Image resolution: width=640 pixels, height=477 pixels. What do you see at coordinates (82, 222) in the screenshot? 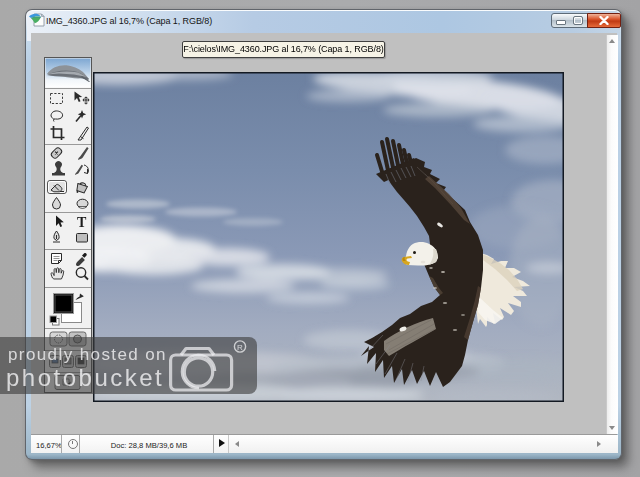
I see `svg-text: T` at bounding box center [82, 222].